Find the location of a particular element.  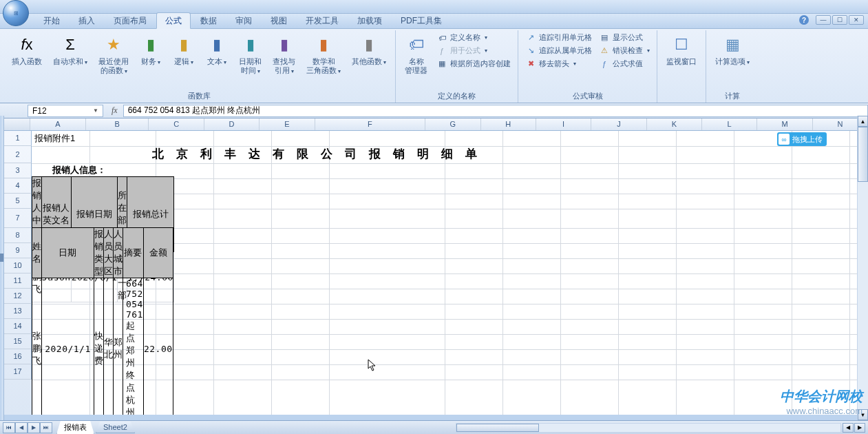

scroll-track is located at coordinates (863, 268).